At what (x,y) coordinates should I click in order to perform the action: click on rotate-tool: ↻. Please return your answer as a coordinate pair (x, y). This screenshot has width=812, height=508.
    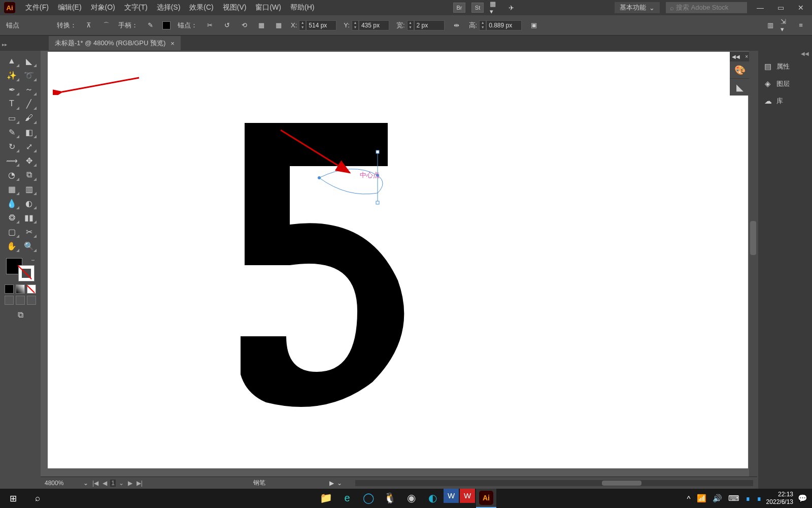
    Looking at the image, I should click on (12, 146).